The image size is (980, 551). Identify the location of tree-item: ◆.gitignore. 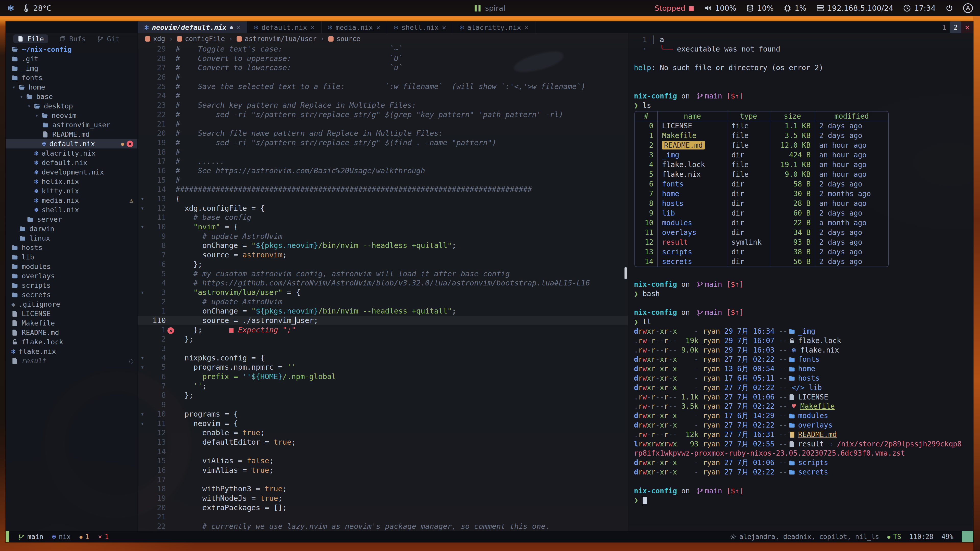
(72, 304).